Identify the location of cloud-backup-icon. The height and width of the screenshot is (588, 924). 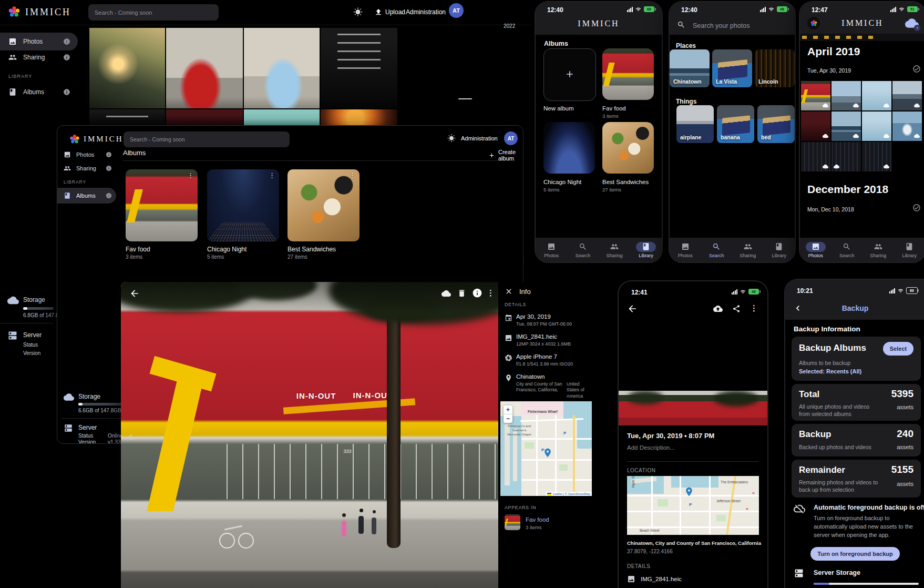
(446, 293).